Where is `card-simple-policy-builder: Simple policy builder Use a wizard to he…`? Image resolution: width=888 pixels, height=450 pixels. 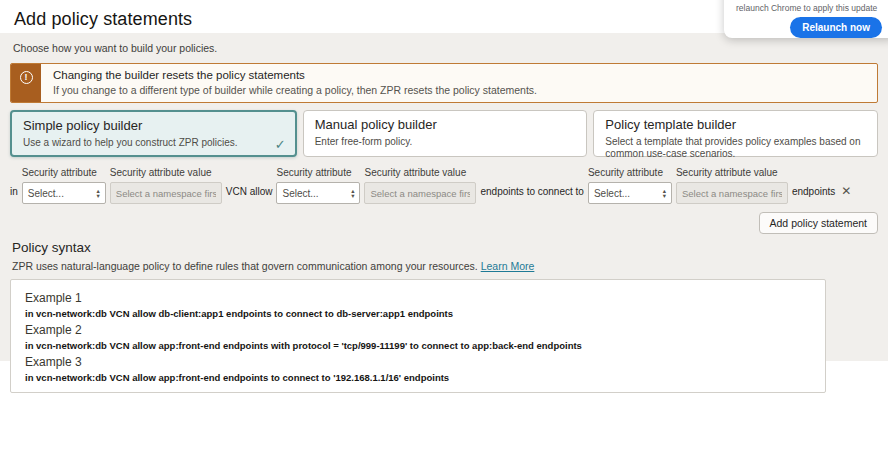 card-simple-policy-builder: Simple policy builder Use a wizard to he… is located at coordinates (154, 134).